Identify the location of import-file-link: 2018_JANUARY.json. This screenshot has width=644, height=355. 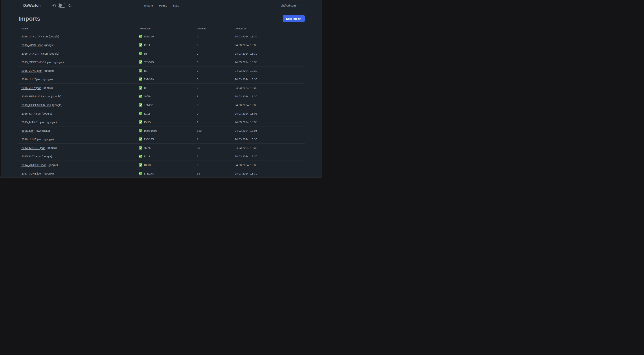
(34, 36).